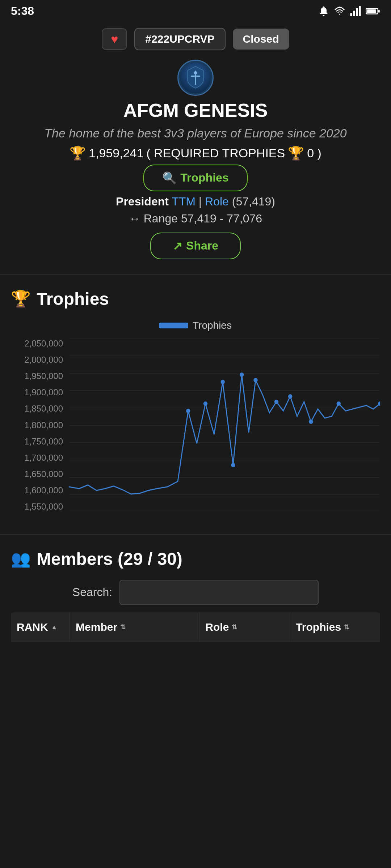 This screenshot has height=868, width=391. I want to click on status-badge: Closed, so click(261, 39).